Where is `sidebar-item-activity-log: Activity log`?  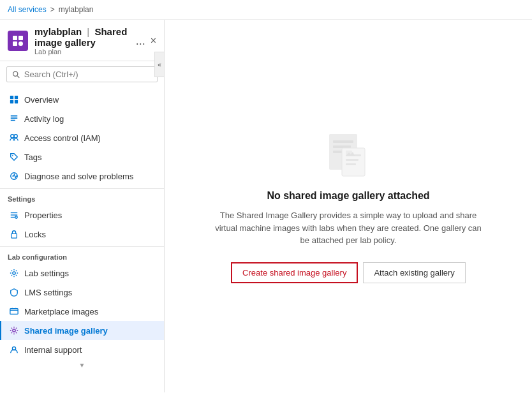
sidebar-item-activity-log: Activity log is located at coordinates (82, 119).